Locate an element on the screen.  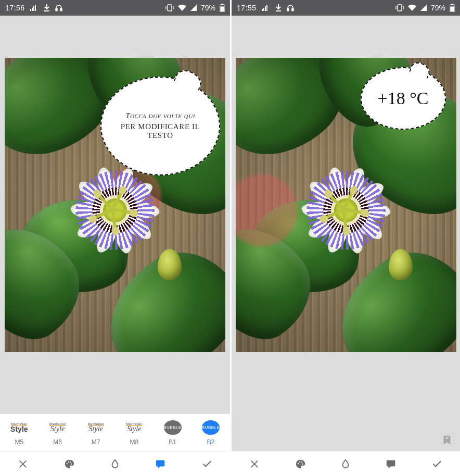
bubble-line-1: Tocca due volte qui is located at coordinates (160, 116).